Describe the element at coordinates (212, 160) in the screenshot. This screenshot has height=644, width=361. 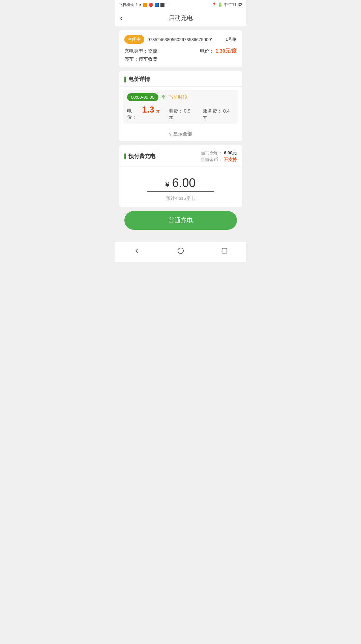
I see `coin-label: 当前金币：` at that location.